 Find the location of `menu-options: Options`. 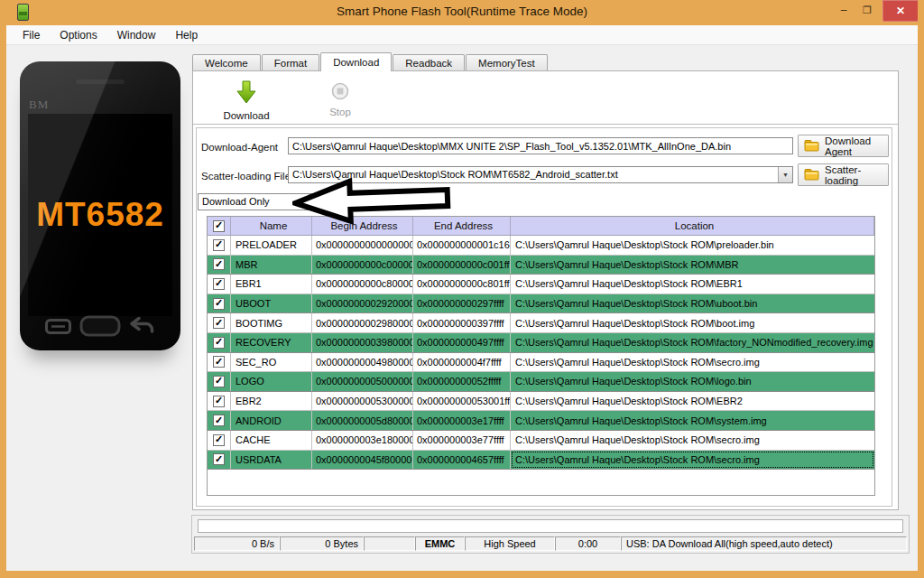

menu-options: Options is located at coordinates (78, 35).